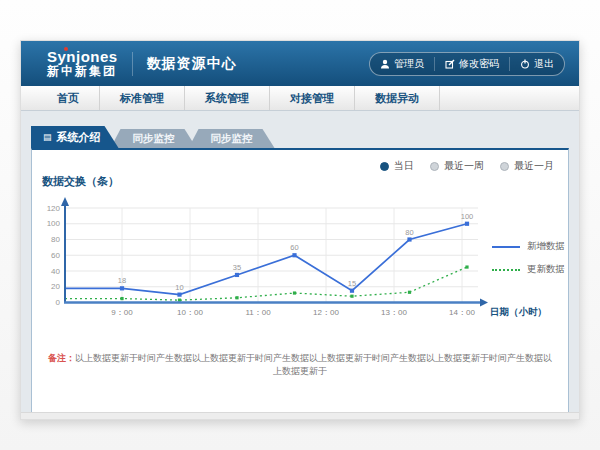 Image resolution: width=600 pixels, height=450 pixels. I want to click on window-footer, so click(300, 416).